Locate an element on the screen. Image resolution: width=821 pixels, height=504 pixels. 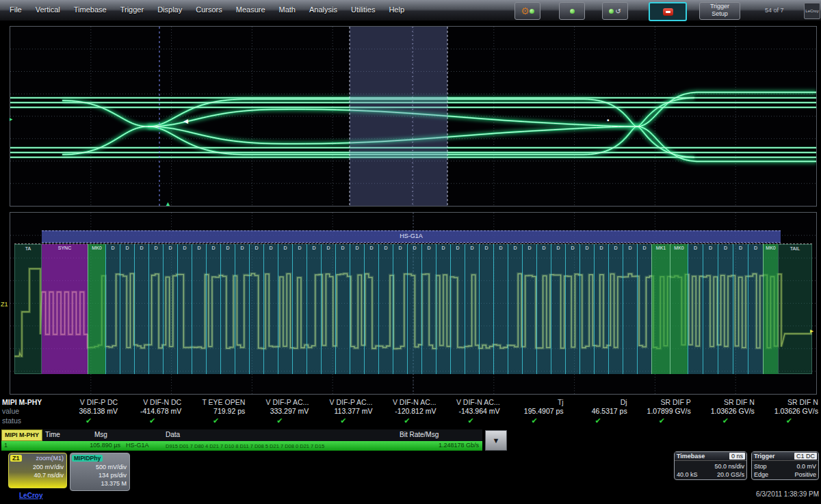
timebase-samplerate: 20.0 GS/s is located at coordinates (731, 475).